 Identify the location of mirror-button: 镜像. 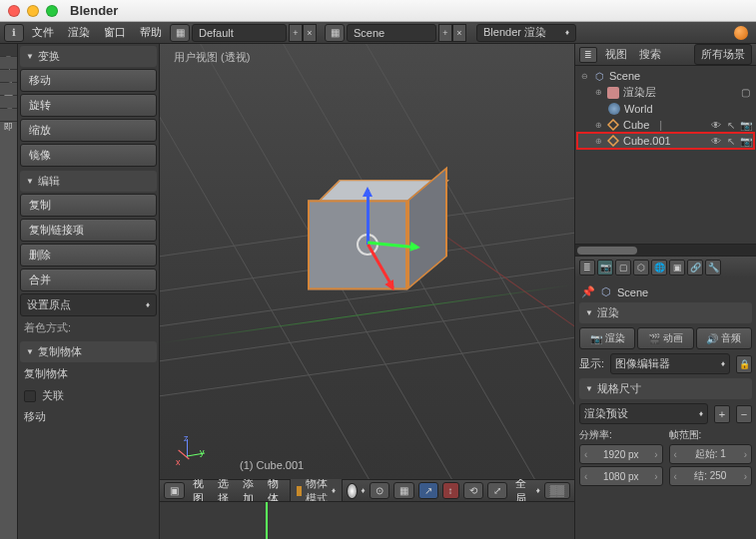
(88, 156).